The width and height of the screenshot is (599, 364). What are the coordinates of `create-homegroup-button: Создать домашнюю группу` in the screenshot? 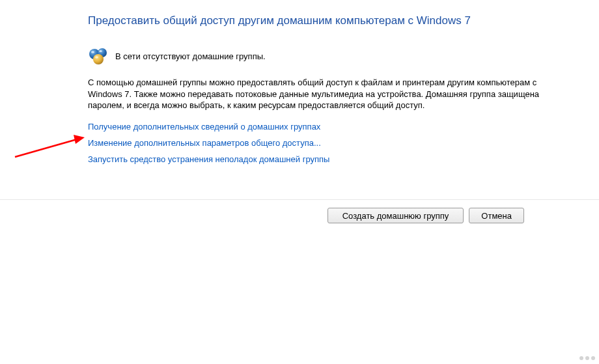 It's located at (396, 216).